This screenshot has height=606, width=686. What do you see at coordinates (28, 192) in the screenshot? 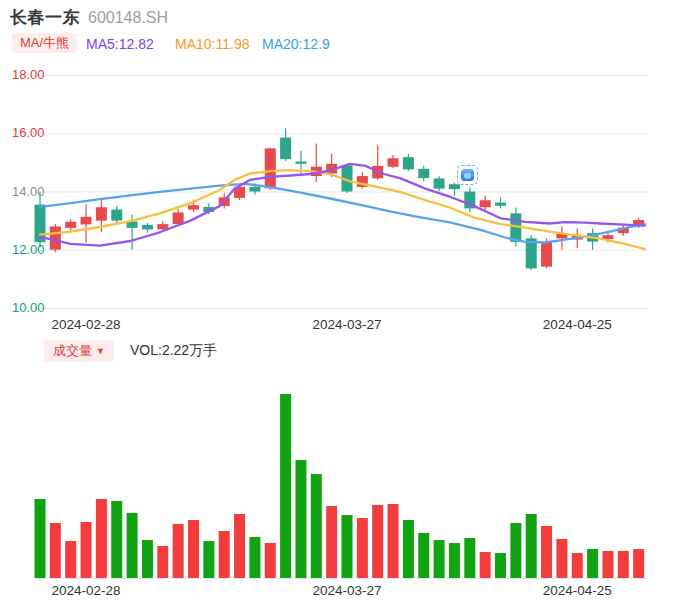
I see `y-tick-14: 14.00` at bounding box center [28, 192].